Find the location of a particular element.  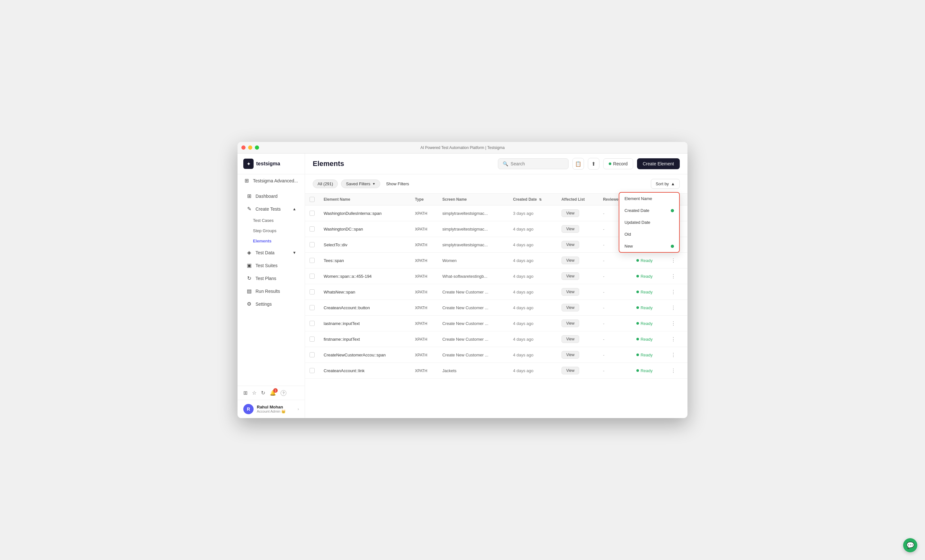

sidebar-item-elements: Elements is located at coordinates (277, 241).